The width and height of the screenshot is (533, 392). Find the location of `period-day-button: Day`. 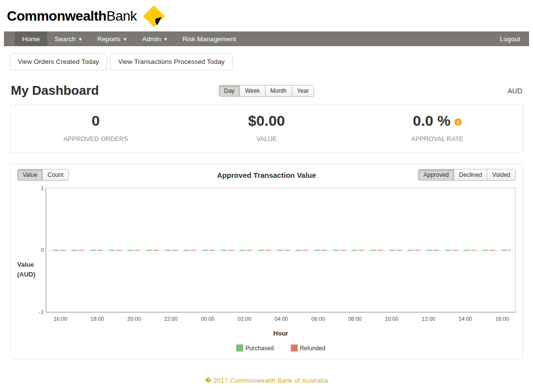

period-day-button: Day is located at coordinates (229, 91).